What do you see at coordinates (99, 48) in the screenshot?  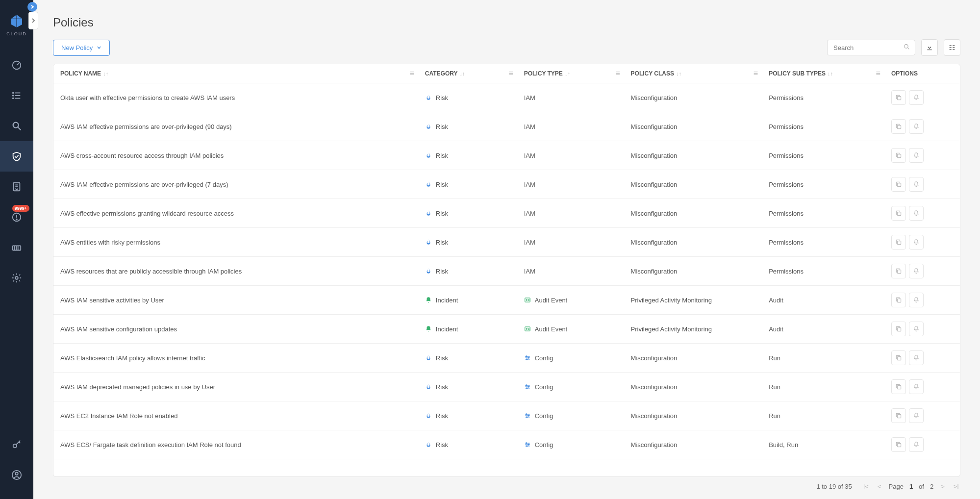 I see `chevron-down-icon` at bounding box center [99, 48].